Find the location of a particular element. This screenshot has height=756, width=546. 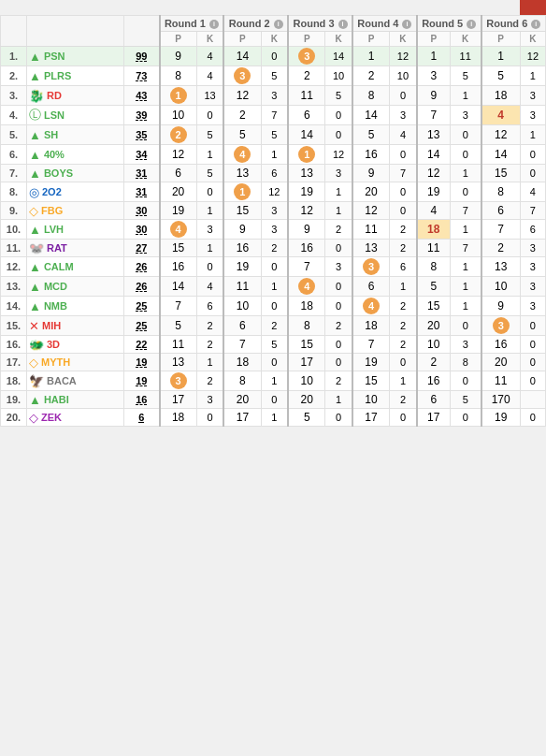

rank-cell: 19. is located at coordinates (14, 400).